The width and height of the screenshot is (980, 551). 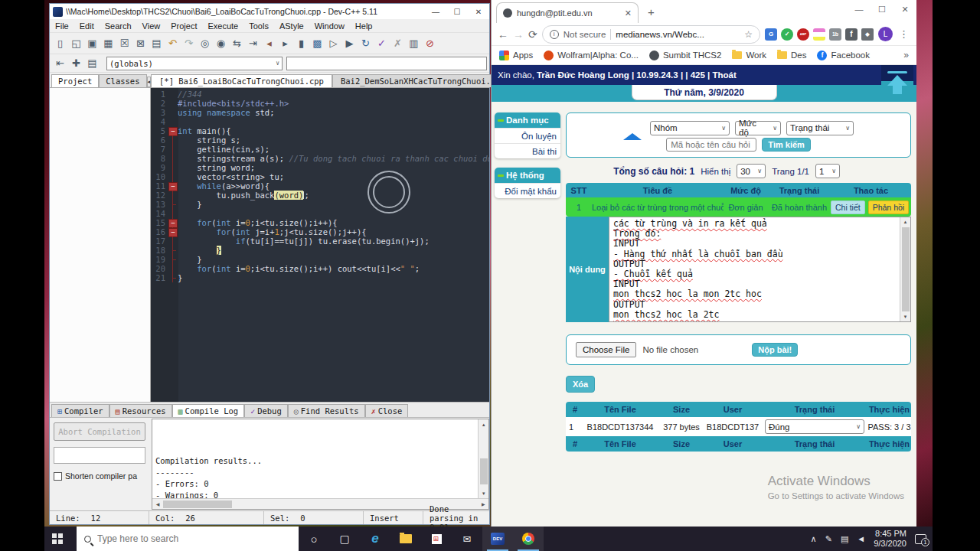 I want to click on tab-compile-log: ▥Compile Log, so click(x=208, y=410).